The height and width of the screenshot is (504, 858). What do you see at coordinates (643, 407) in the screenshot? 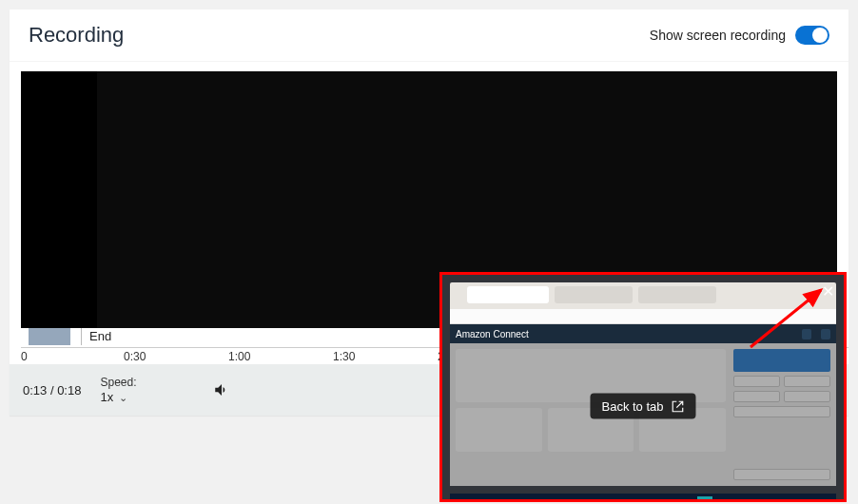
I see `back-to-tab-button: Back to tab` at bounding box center [643, 407].